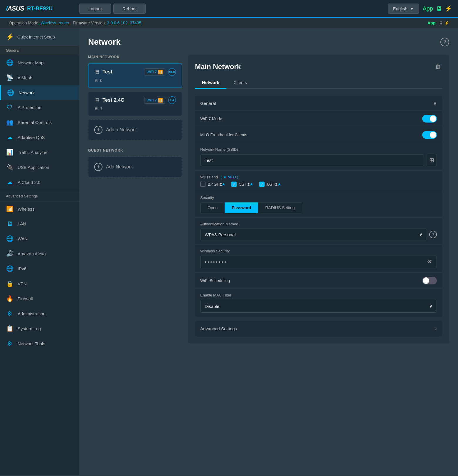 The image size is (458, 476). I want to click on detail-tabs: Network Clients, so click(319, 83).